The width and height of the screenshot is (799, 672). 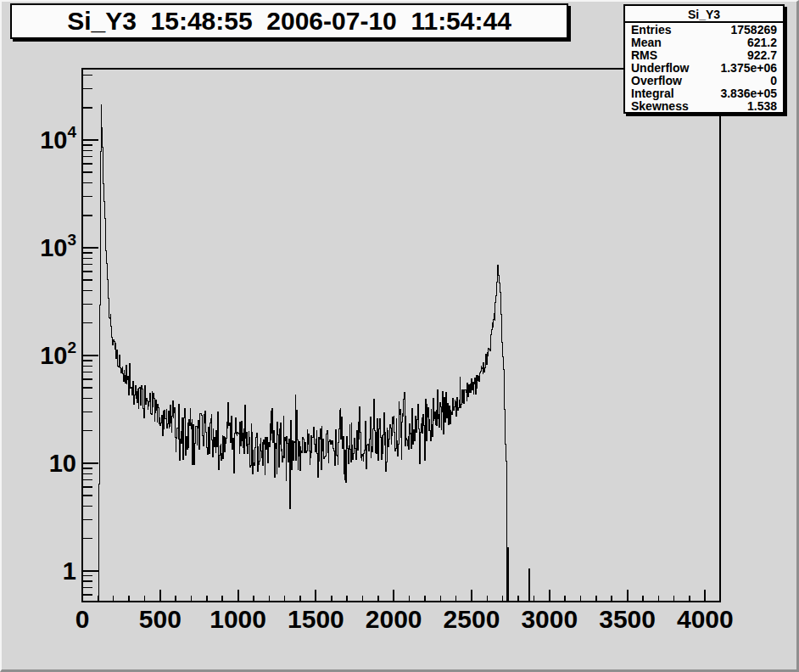 I want to click on stats-title: Si_Y3, so click(x=704, y=14).